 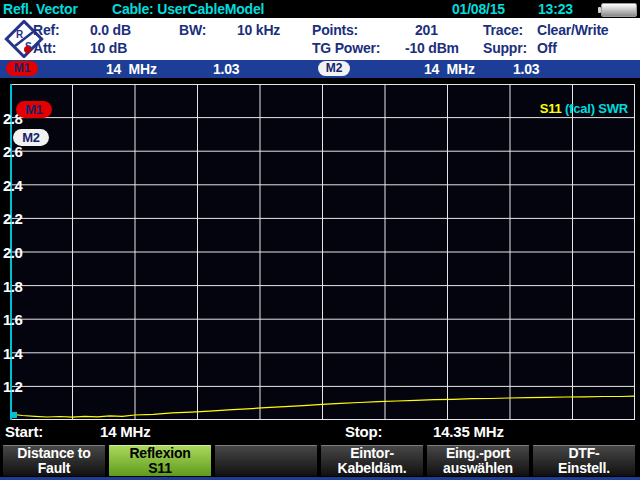 I want to click on softkey-distance-to-fault: Distance to Fault, so click(x=54, y=461).